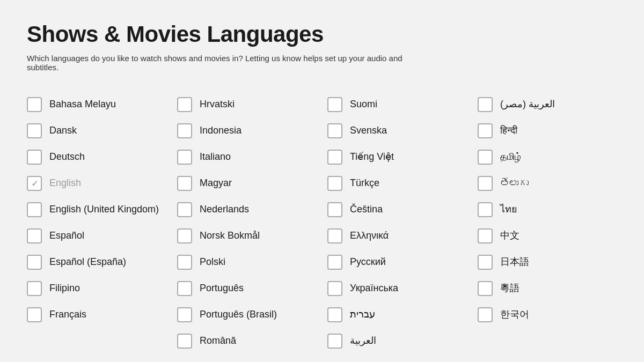  What do you see at coordinates (247, 236) in the screenshot?
I see `language-item-norsk-bokmal: Norsk Bokmål` at bounding box center [247, 236].